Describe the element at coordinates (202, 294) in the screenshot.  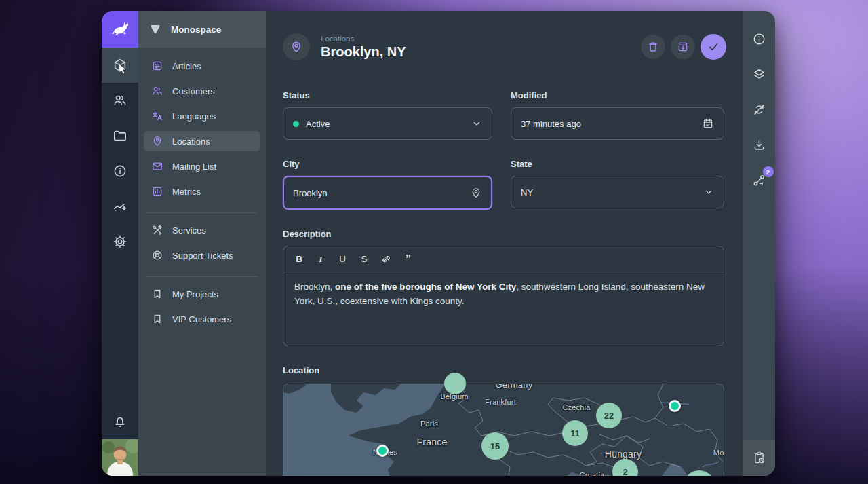
I see `sidebar-item-my-projects: My Projects` at that location.